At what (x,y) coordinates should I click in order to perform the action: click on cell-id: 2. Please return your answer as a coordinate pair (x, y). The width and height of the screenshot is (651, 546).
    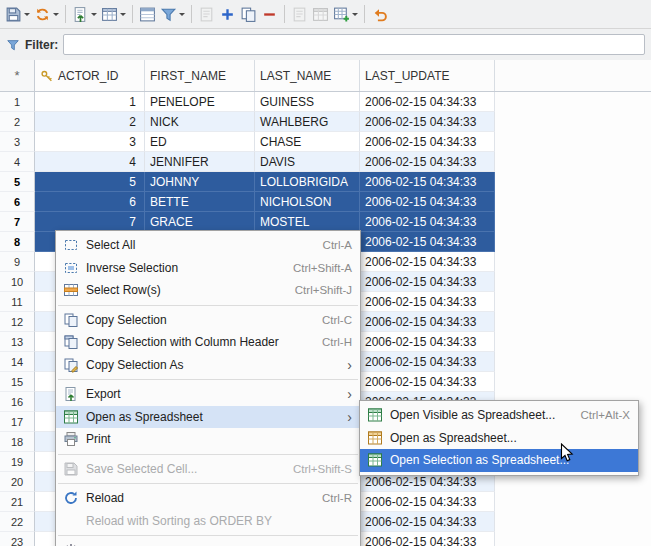
    Looking at the image, I should click on (90, 122).